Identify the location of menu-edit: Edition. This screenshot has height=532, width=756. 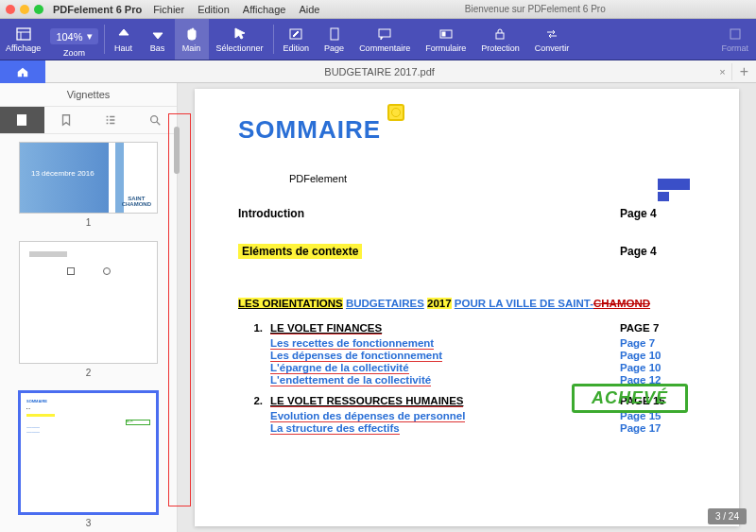
(214, 9).